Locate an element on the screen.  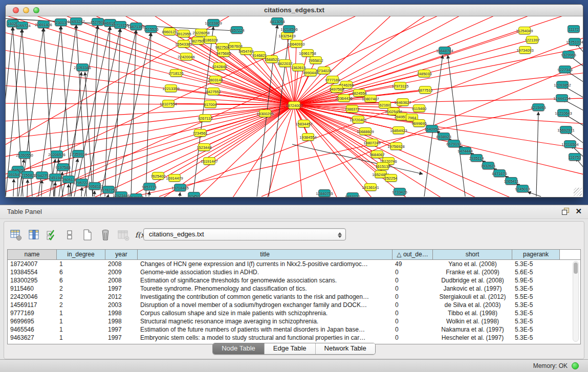
graph-node: 1065411 is located at coordinates (511, 181).